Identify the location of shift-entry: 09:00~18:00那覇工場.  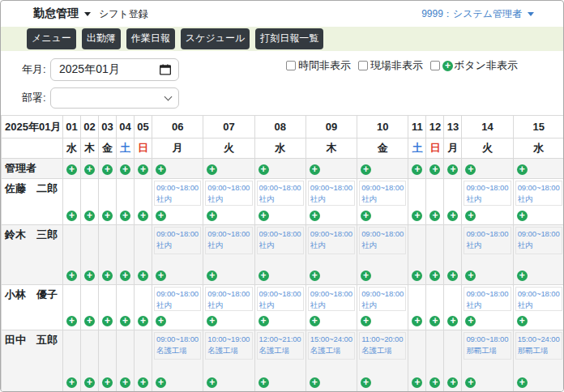
(487, 346).